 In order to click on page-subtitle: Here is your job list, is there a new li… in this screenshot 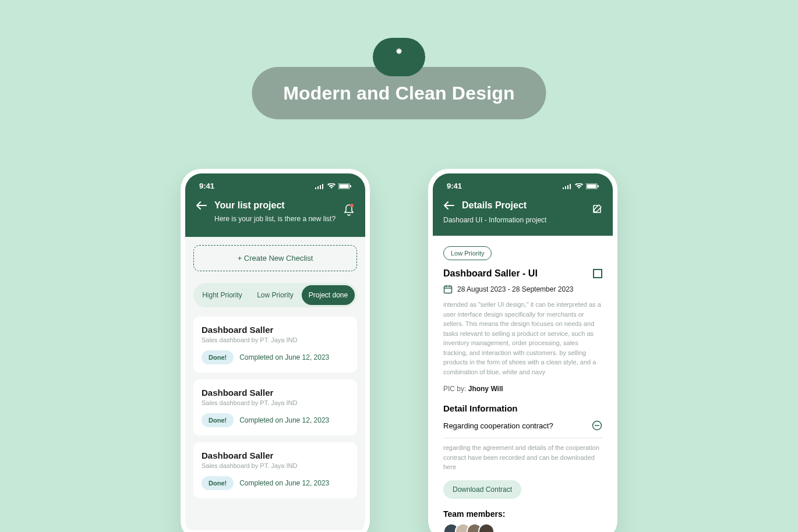, I will do `click(284, 219)`.